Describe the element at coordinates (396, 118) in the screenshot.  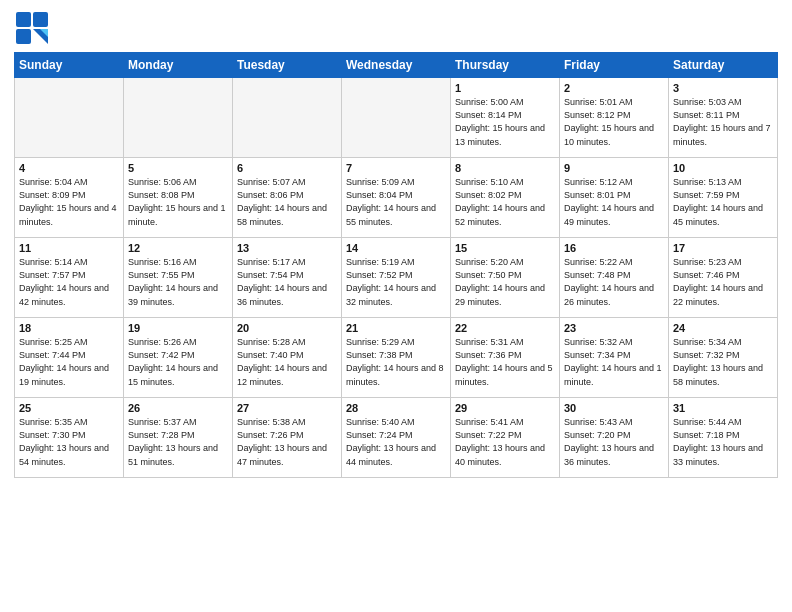
I see `week-row: 1Sunrise: 5:00 AM Sunset: 8:14 PM Daylig…` at that location.